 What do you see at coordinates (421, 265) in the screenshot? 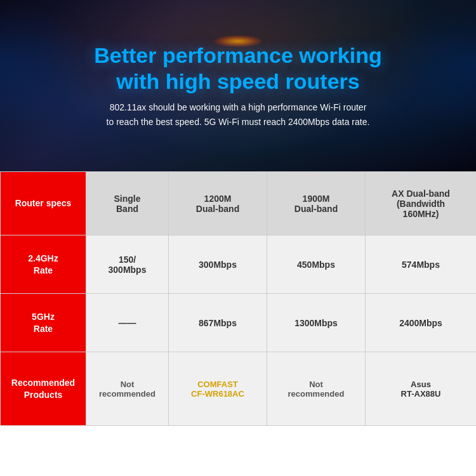
I see `2ghz-col4: 574Mbps` at bounding box center [421, 265].